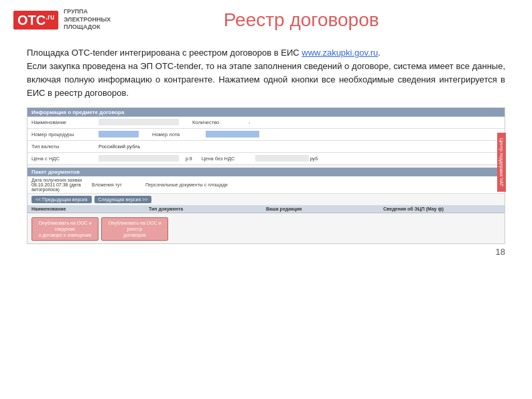 Image resolution: width=532 pixels, height=399 pixels. I want to click on btn-publish-oos: Опубликовать на ООС и сведение о договор…, so click(65, 229).